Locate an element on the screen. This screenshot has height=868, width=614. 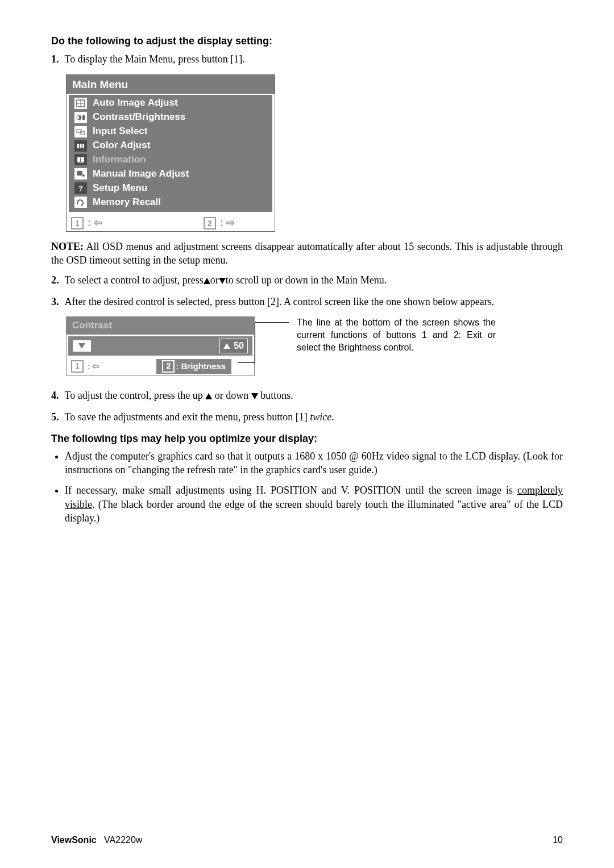
contrast-graphic: Contrast 50 1 : ⇦ 2: Brightness is located at coordinates (160, 347).